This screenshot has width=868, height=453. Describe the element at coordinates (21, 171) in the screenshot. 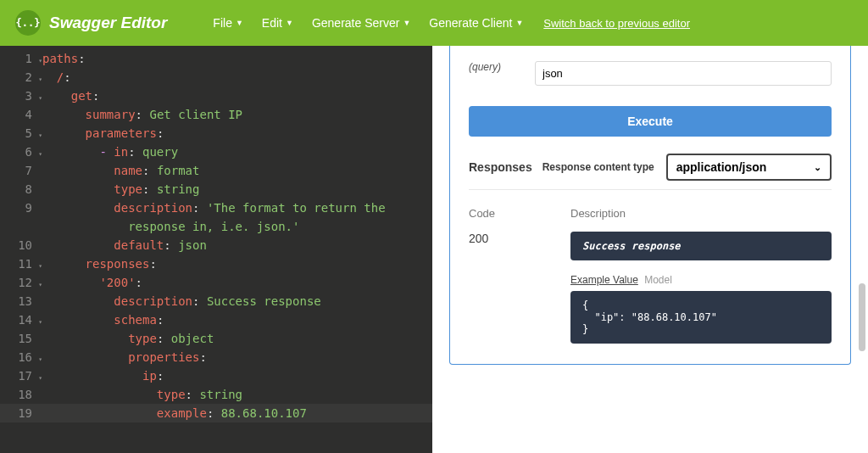

I see `gutter: 7` at that location.